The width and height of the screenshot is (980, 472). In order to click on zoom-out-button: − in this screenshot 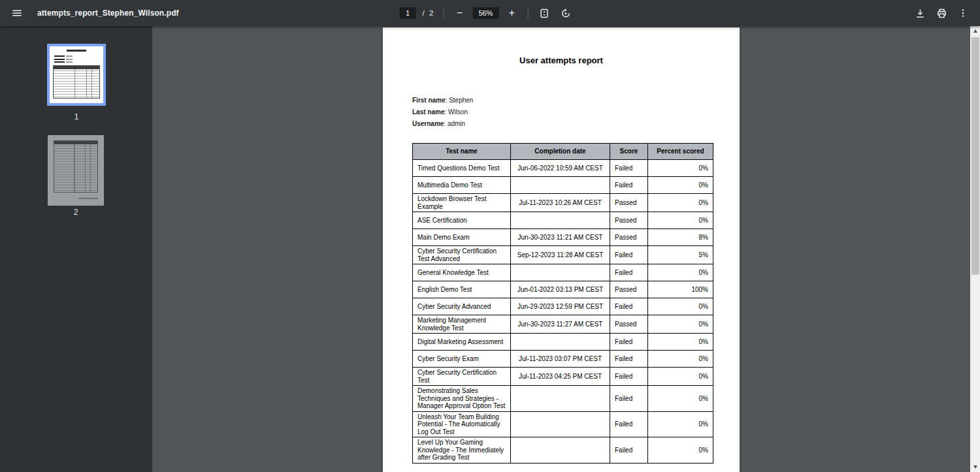, I will do `click(459, 13)`.